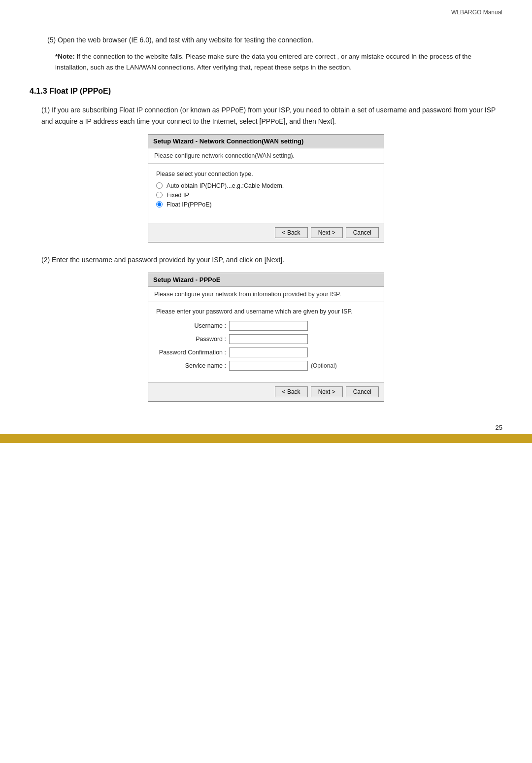 The height and width of the screenshot is (763, 532). What do you see at coordinates (266, 186) in the screenshot?
I see `wizard1-option-dhcp: Auto obtain IP(DHCP)...e.g.:Cable Modem.` at bounding box center [266, 186].